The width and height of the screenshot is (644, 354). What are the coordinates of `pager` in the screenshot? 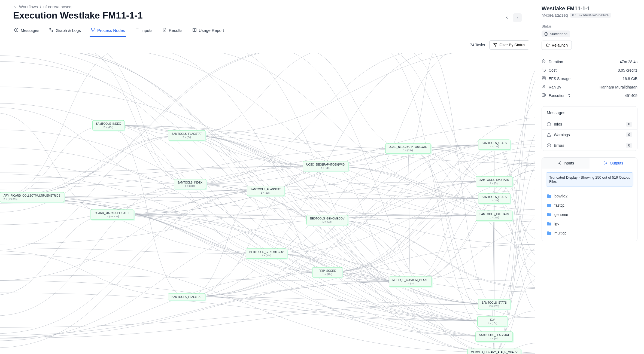 It's located at (512, 18).